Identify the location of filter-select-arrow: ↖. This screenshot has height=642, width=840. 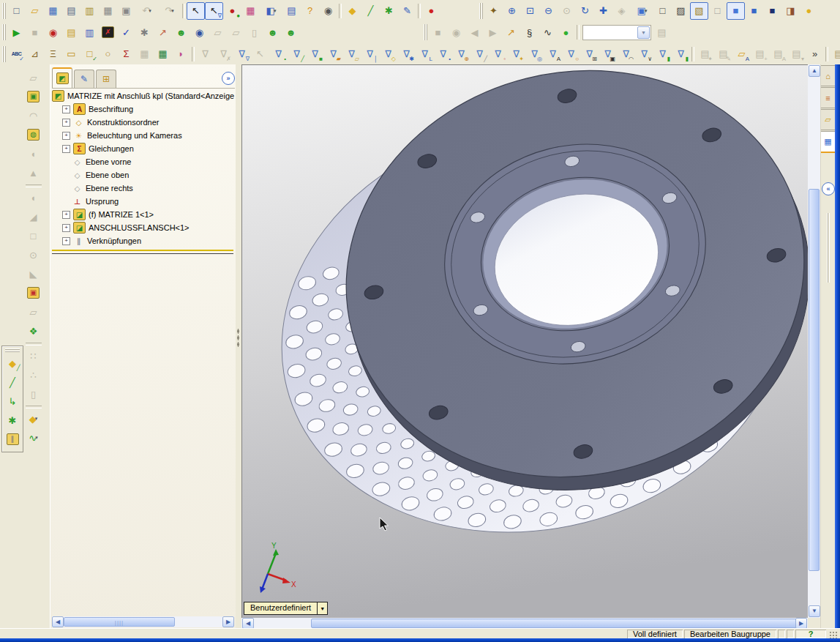
(260, 54).